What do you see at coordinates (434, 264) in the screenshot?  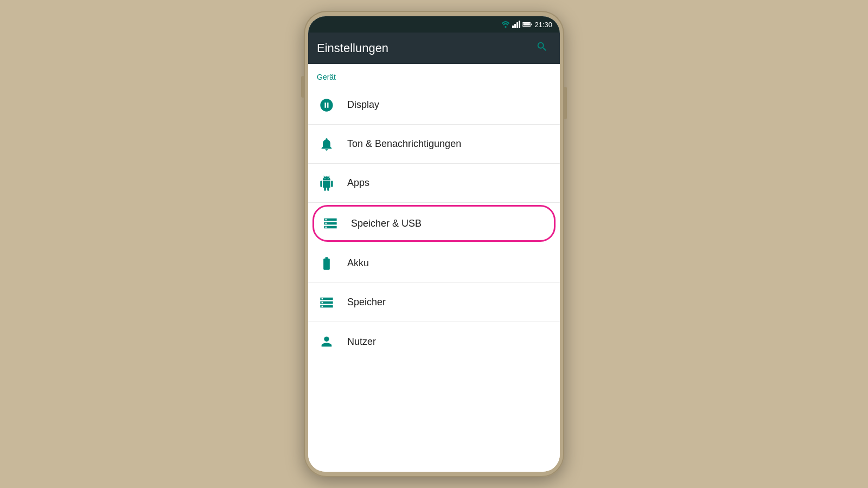 I see `settings-item-akku: Akku` at bounding box center [434, 264].